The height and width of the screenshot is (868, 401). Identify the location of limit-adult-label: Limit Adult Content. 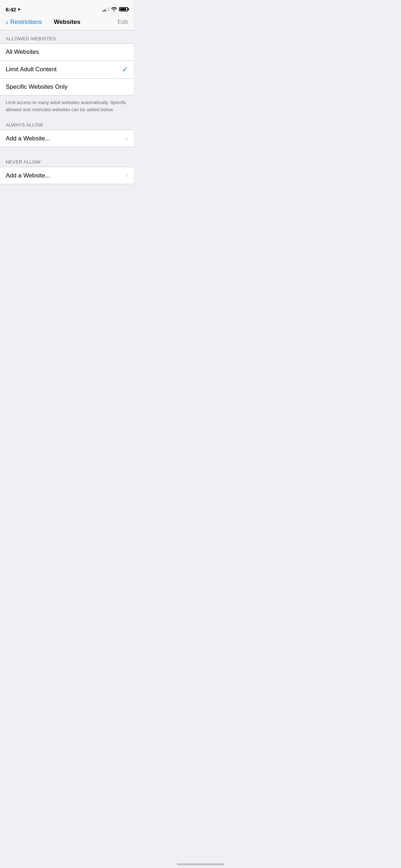
(31, 69).